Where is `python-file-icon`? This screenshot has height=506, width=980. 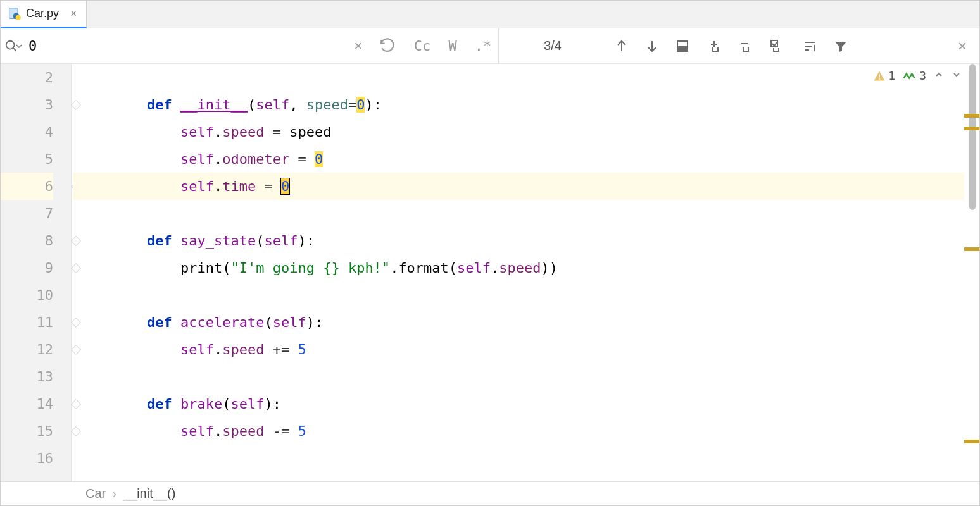
python-file-icon is located at coordinates (15, 14).